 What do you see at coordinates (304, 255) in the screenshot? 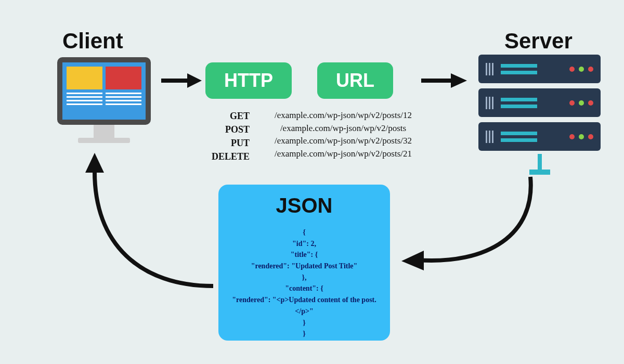
I see `json-line: "title": {` at bounding box center [304, 255].